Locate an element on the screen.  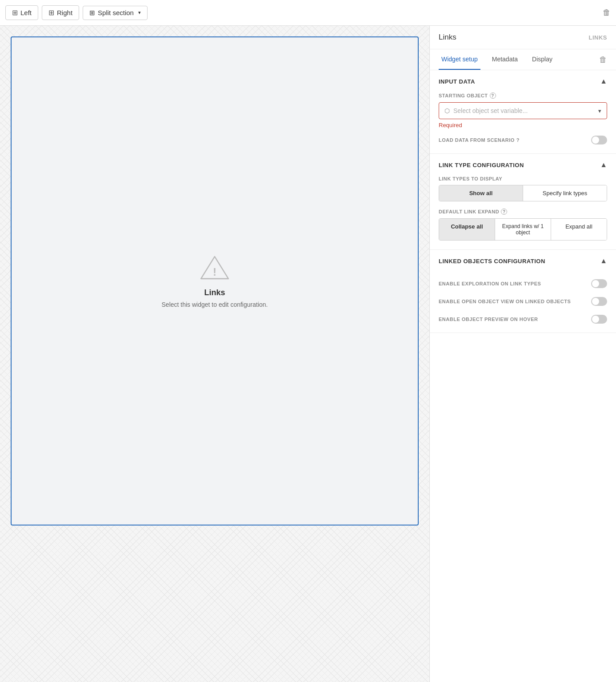
link-type-body: LINK TYPES TO DISPLAY Show all Specify l… is located at coordinates (523, 213).